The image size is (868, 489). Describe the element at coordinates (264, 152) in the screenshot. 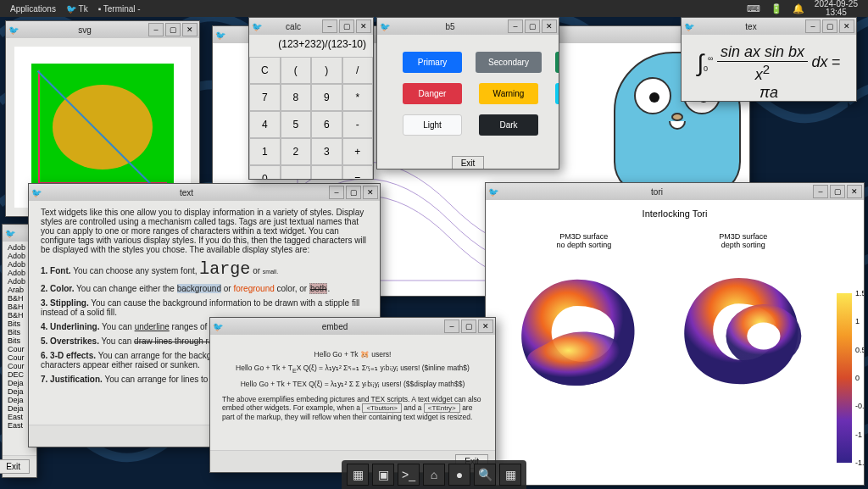

I see `calc-key-1: 1` at that location.